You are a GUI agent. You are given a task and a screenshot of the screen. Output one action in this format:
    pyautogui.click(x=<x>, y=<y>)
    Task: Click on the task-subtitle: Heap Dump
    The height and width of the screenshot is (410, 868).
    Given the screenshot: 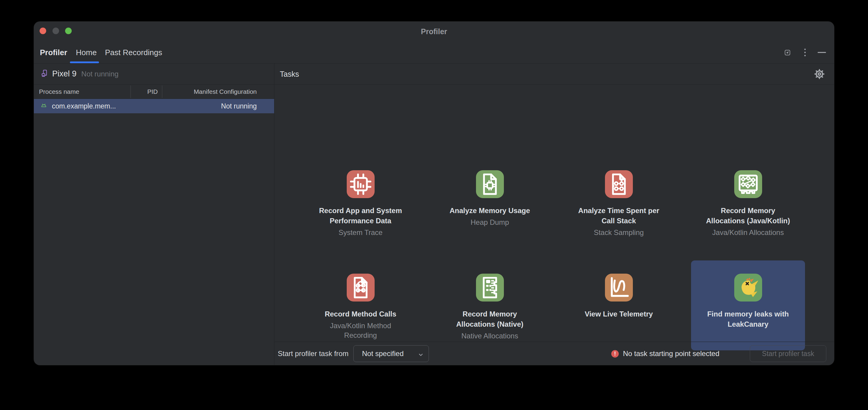 What is the action you would take?
    pyautogui.click(x=490, y=222)
    